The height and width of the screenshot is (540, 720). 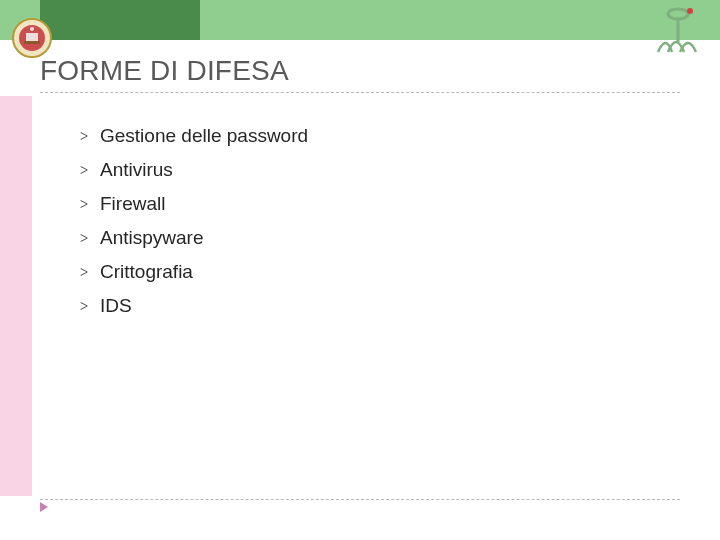 What do you see at coordinates (32, 38) in the screenshot?
I see `emblem-left-icon` at bounding box center [32, 38].